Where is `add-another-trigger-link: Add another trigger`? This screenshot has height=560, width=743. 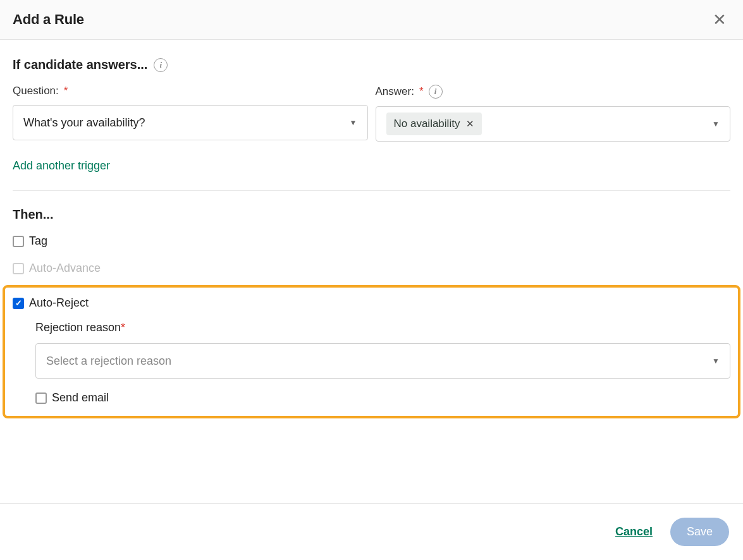 add-another-trigger-link: Add another trigger is located at coordinates (61, 166).